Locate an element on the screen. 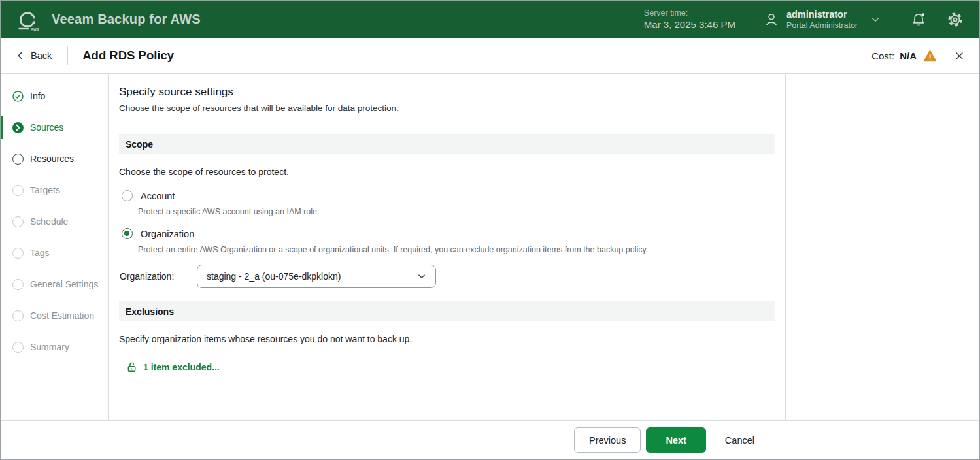  scope-section-header: Scope is located at coordinates (447, 144).